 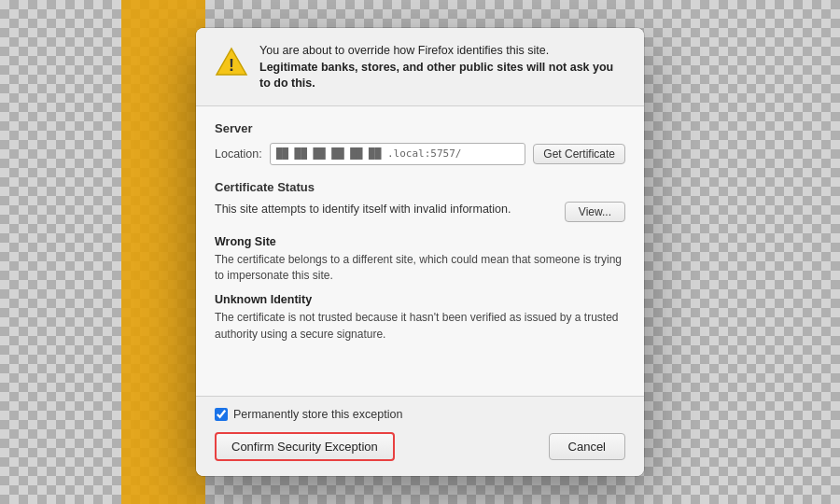 I want to click on location-row: Location: Get Certificate, so click(x=420, y=154).